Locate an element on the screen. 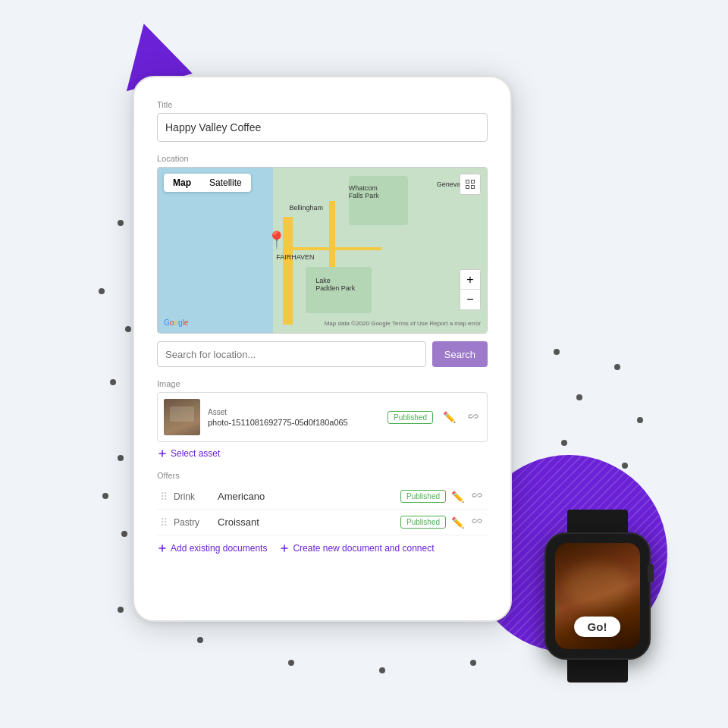  offer-name-1: Americano is located at coordinates (306, 496).